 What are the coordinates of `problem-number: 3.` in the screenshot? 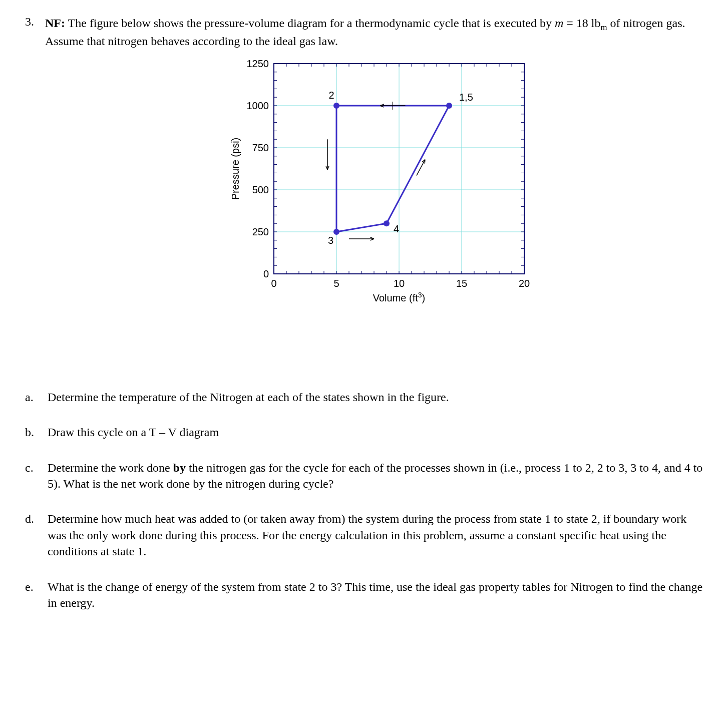 It's located at (35, 22).